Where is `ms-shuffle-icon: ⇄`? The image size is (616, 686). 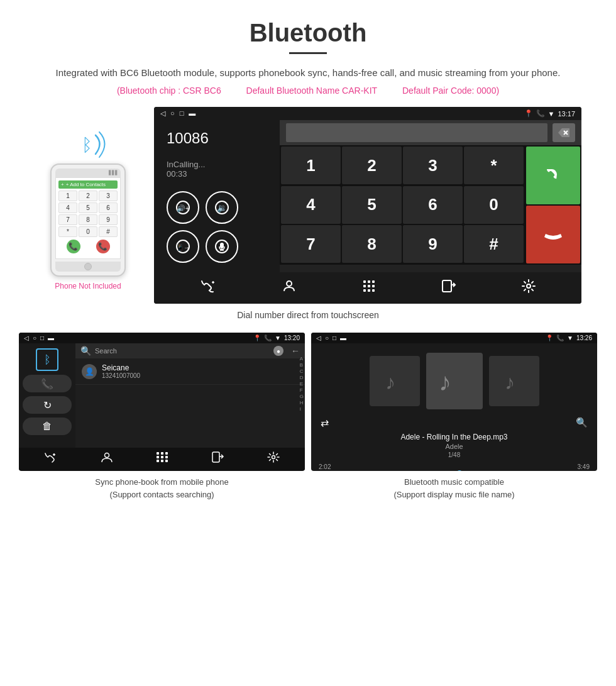 ms-shuffle-icon: ⇄ is located at coordinates (324, 423).